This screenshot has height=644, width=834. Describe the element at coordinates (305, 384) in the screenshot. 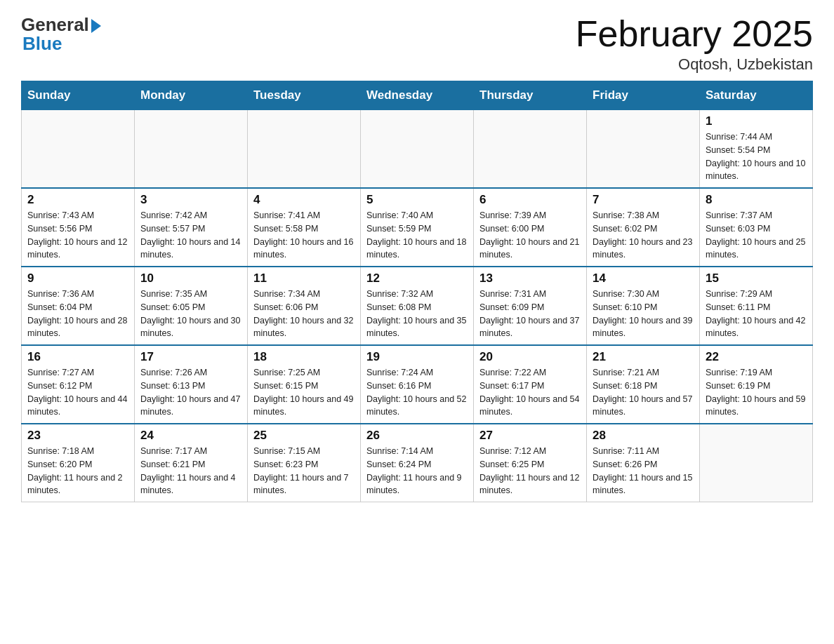

I see `calendar-cell: 18Sunrise: 7:25 AMSunset: 6:15 PMDayligh…` at that location.